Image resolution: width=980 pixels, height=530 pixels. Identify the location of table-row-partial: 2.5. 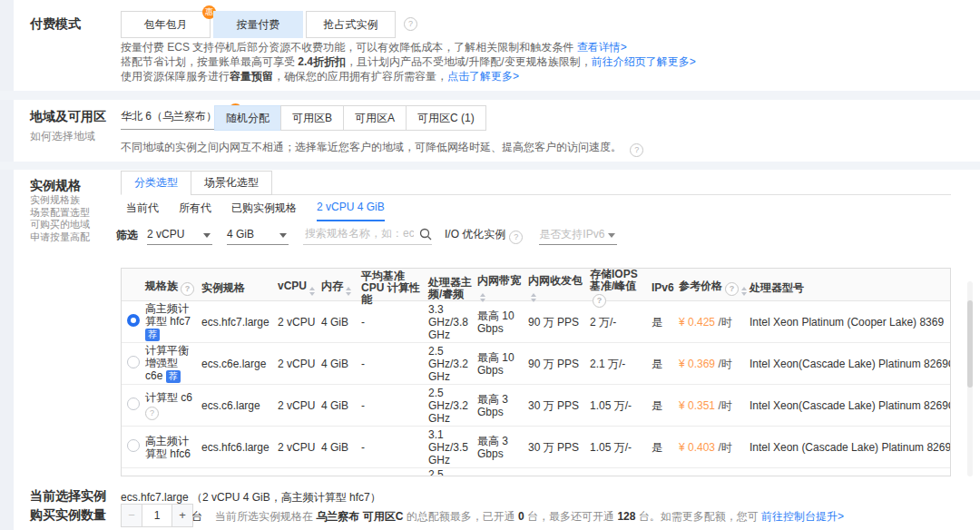
(535, 472).